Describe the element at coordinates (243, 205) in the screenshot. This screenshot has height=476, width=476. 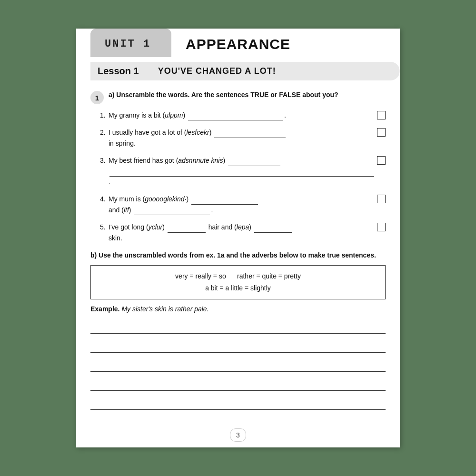
I see `sentence-item-4: 4. My mum is (gooooglekind·) and (itf) .` at that location.